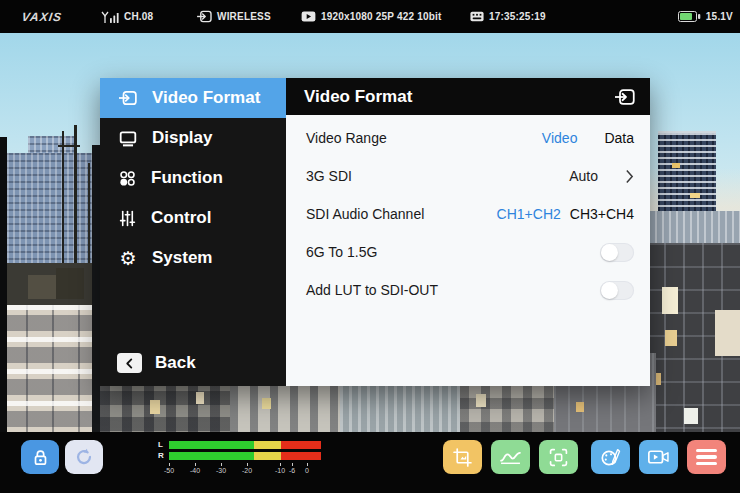  Describe the element at coordinates (382, 16) in the screenshot. I see `video-format-label: 1920x1080 25P 422 10bit` at that location.